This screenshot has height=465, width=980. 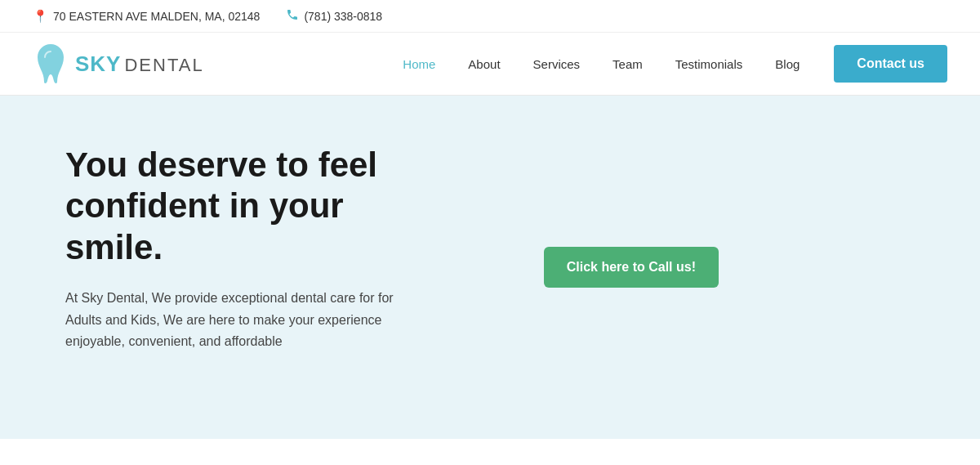 I want to click on nav-blog: Blog, so click(x=787, y=64).